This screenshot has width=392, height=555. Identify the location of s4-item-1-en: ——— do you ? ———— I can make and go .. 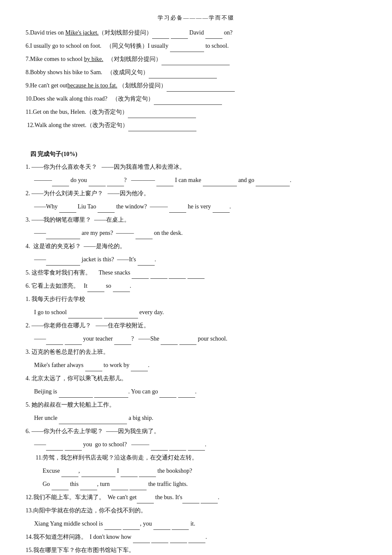
(196, 180).